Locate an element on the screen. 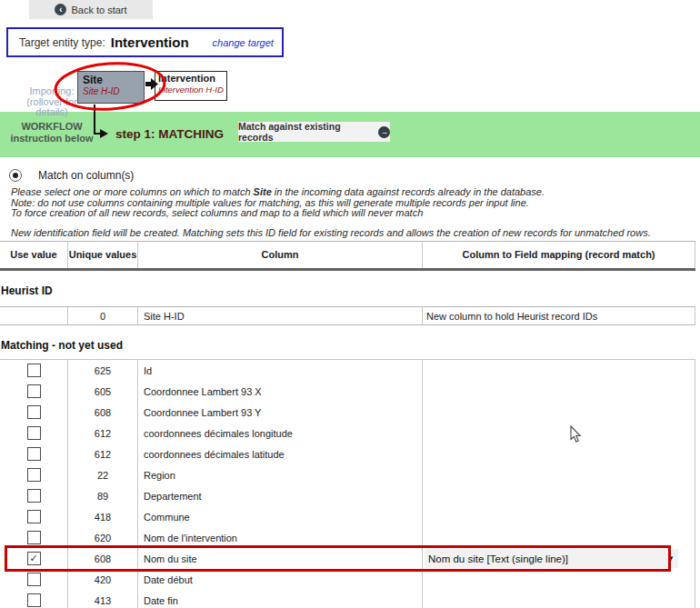 The image size is (700, 608). column-header: Column to Field mapping (record match) is located at coordinates (559, 254).